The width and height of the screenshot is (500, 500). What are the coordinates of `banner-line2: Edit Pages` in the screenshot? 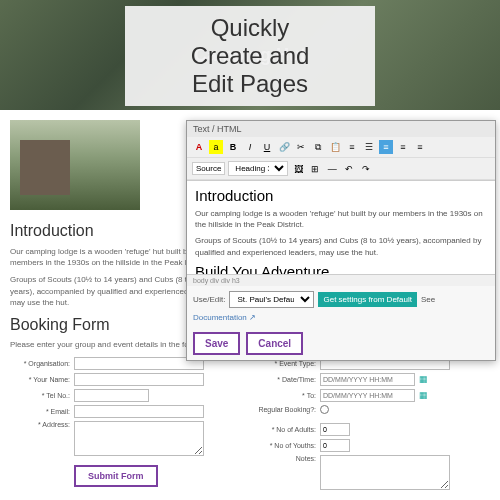 It's located at (250, 84).